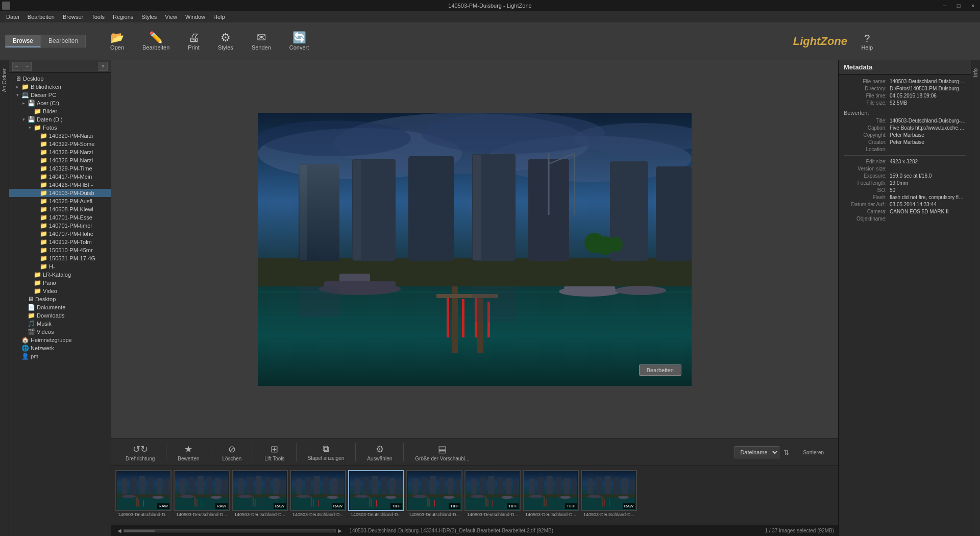  I want to click on bewerten-control: ★ Bewerten, so click(188, 452).